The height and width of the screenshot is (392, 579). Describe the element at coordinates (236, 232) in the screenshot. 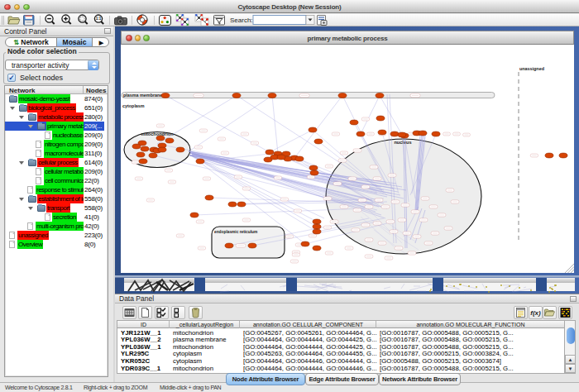

I see `svg-text: endoplasmic reticulum` at that location.